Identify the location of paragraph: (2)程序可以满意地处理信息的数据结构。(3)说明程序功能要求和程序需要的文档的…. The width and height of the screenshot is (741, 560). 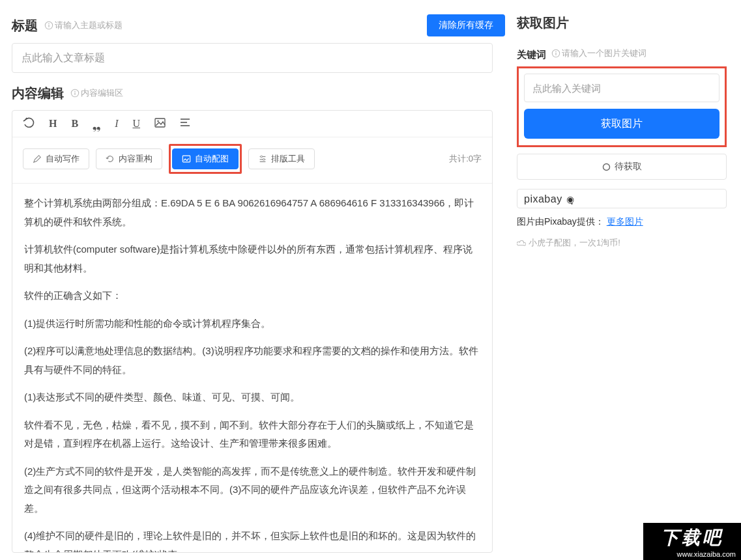
(252, 361).